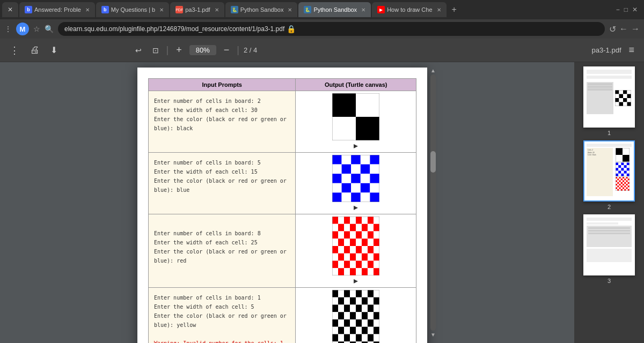  Describe the element at coordinates (322, 50) in the screenshot. I see `pdf-toolbar: ⋮ 🖨 ⬇ ↩ ⊡ | + 80% − | 2 / 4 pa3-1.pdf ≡` at that location.